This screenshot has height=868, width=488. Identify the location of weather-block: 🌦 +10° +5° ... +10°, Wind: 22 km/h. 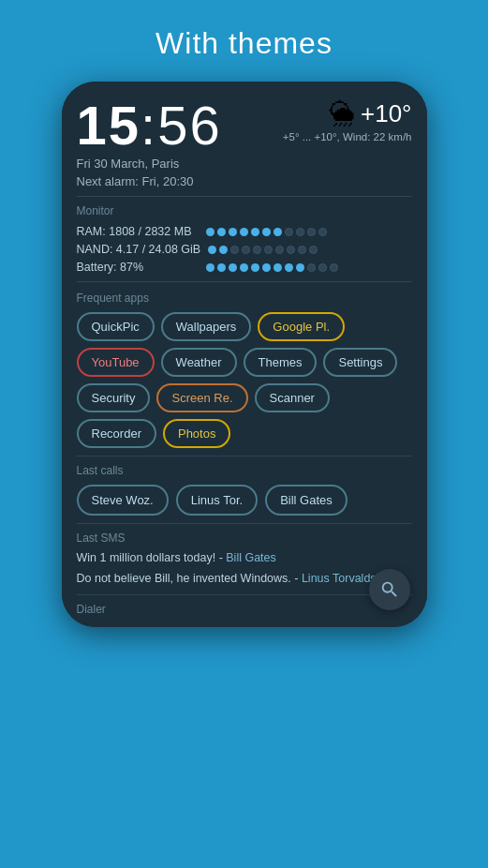
(348, 120).